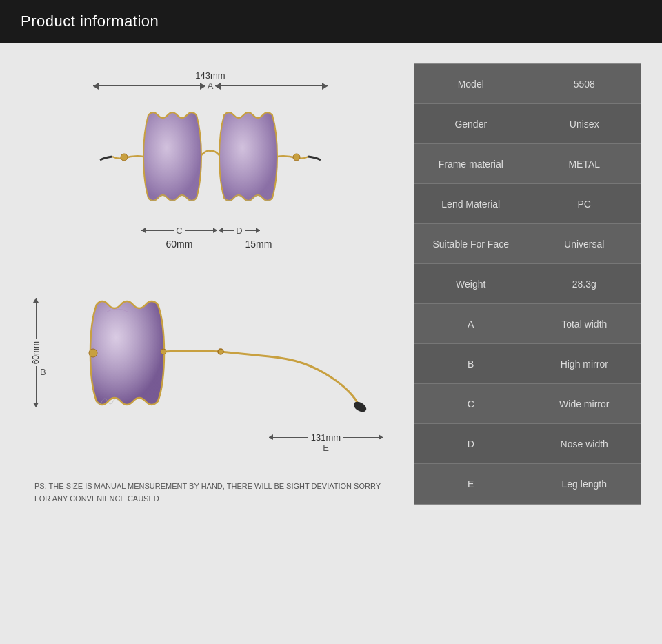  What do you see at coordinates (472, 484) in the screenshot?
I see `table-row-label: E` at bounding box center [472, 484].